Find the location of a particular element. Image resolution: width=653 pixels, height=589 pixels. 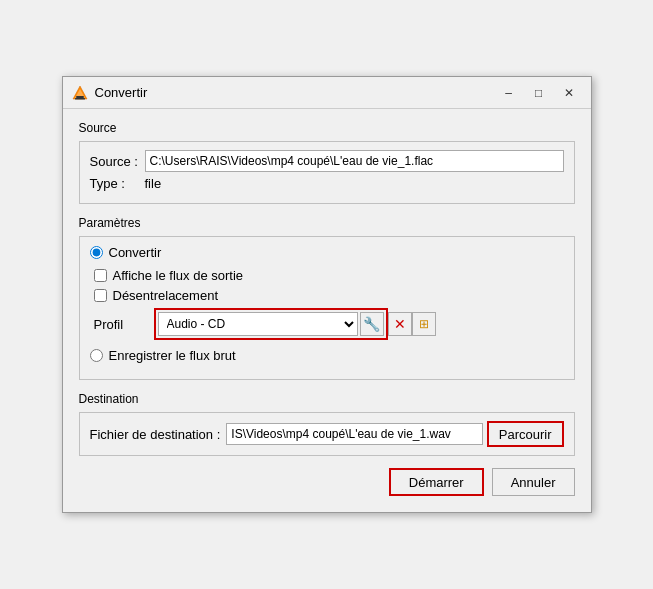

source-input is located at coordinates (354, 161).